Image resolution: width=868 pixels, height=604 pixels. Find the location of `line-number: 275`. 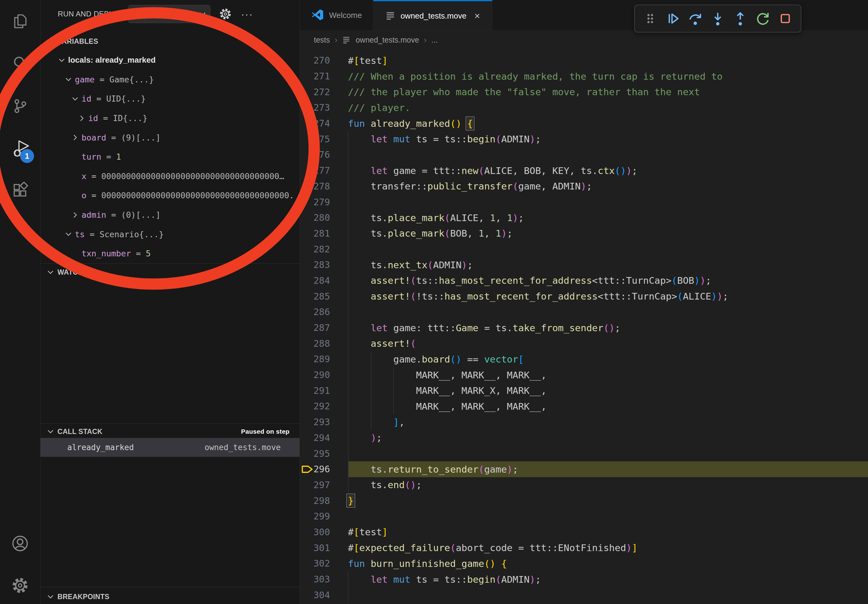

line-number: 275 is located at coordinates (319, 139).